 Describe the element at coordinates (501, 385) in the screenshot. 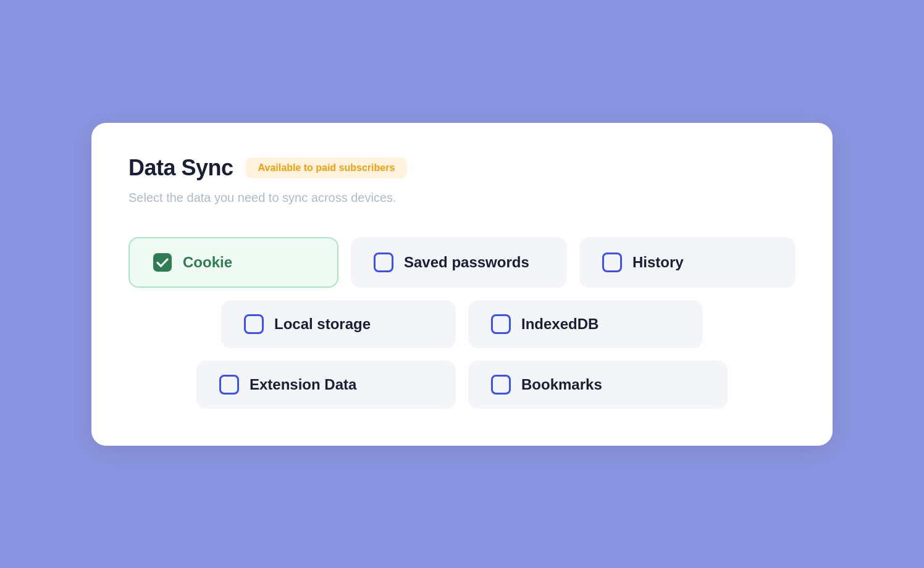

I see `checkbox-bookmarks` at that location.